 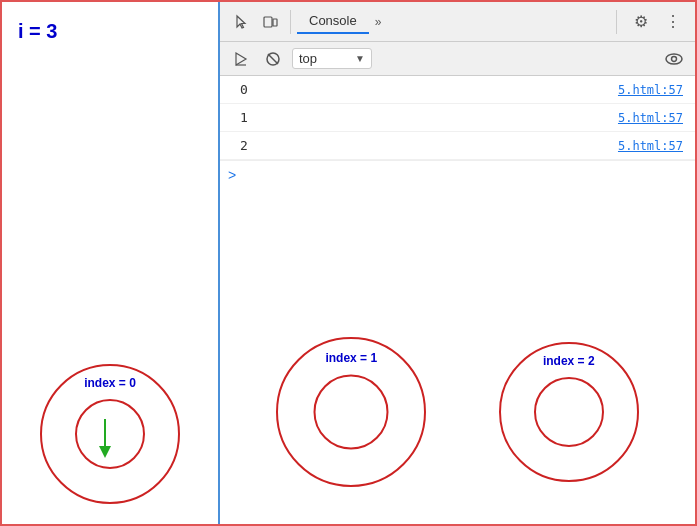 I want to click on device-toolbar-icon, so click(x=270, y=22).